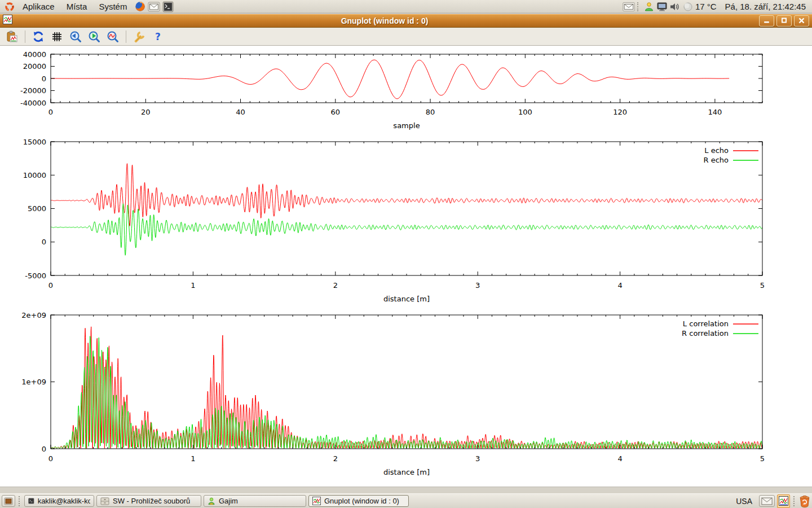  What do you see at coordinates (784, 21) in the screenshot?
I see `maximize-button` at bounding box center [784, 21].